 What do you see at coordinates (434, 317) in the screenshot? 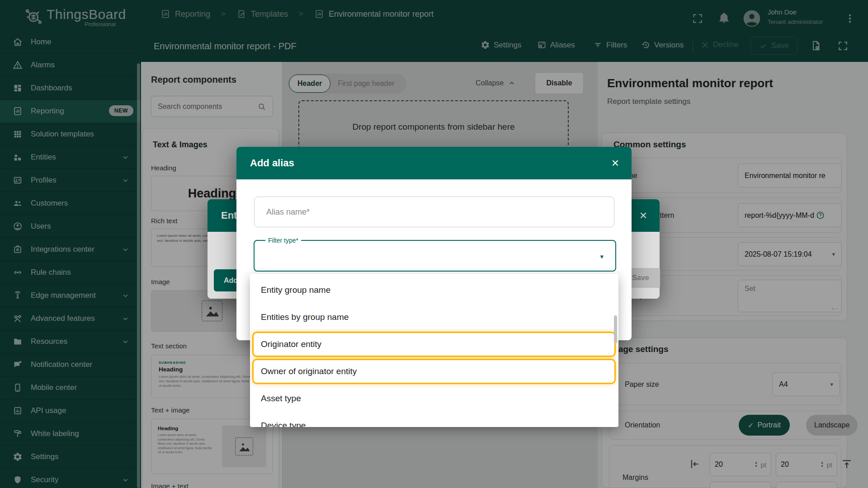
I see `option-entities-by-group-name: Entities by group name` at bounding box center [434, 317].